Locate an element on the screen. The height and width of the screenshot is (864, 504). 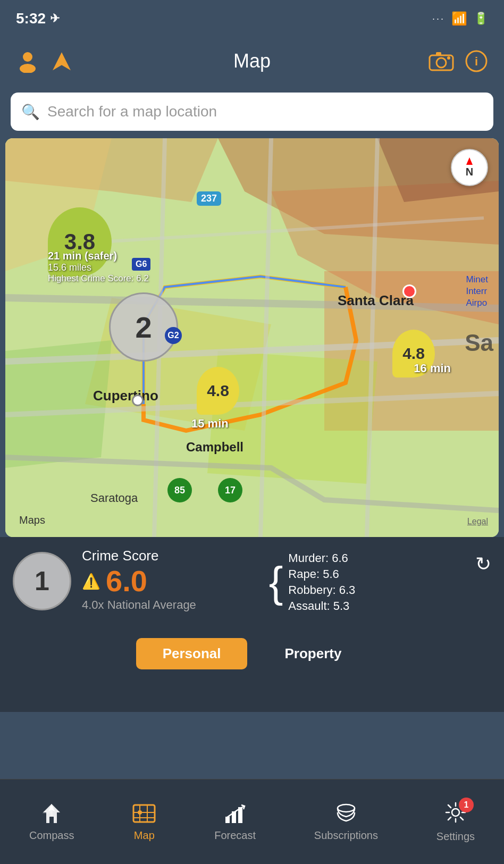
camera-icon is located at coordinates (441, 61).